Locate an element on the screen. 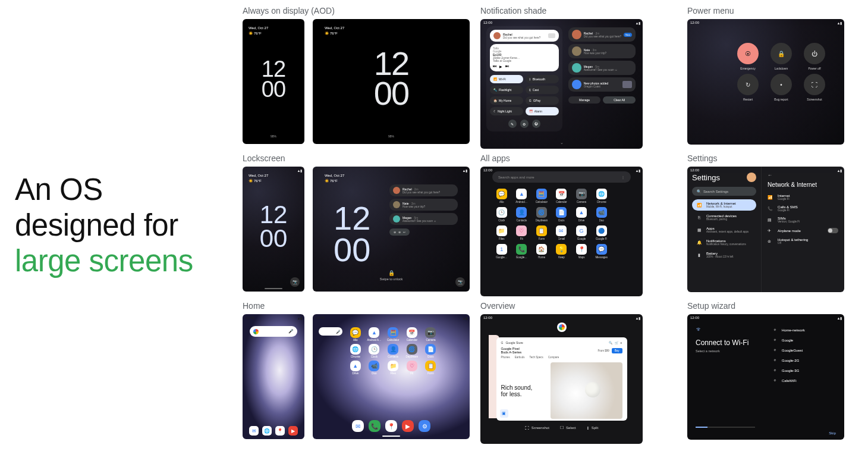 Image resolution: width=868 pixels, height=451 pixels. app-google: 1Google… is located at coordinates (502, 251).